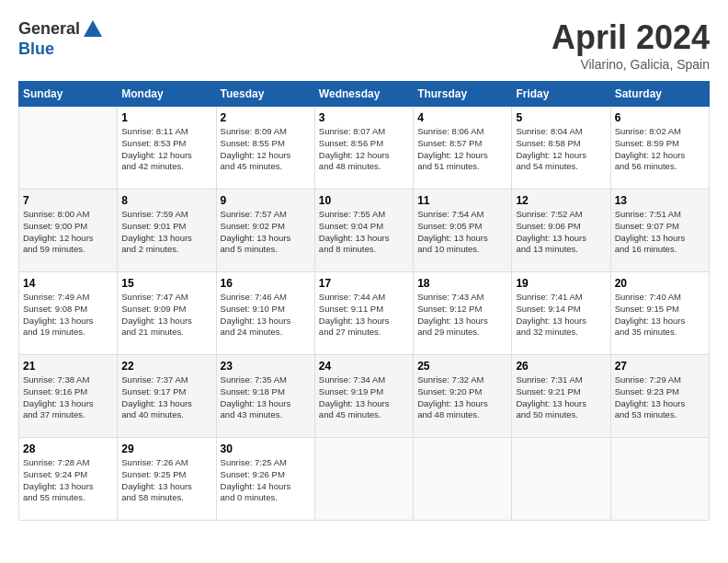 The image size is (728, 563). Describe the element at coordinates (660, 283) in the screenshot. I see `day-number: 20` at that location.